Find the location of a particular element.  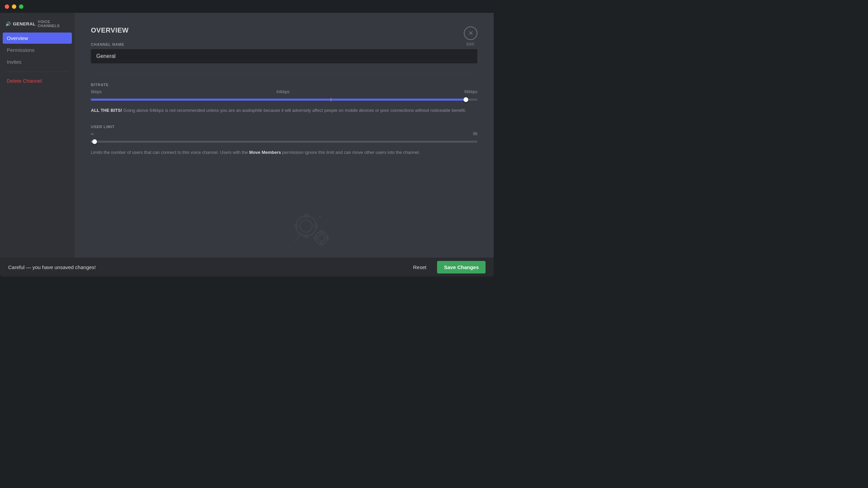

user-limit-min-label: ∞ is located at coordinates (92, 134).